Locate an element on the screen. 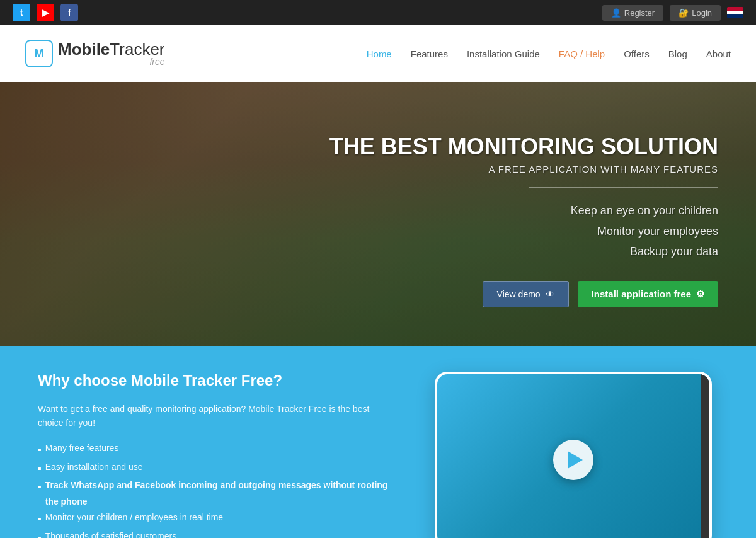 The height and width of the screenshot is (538, 756). install-button: Install application free ⚙ is located at coordinates (648, 294).